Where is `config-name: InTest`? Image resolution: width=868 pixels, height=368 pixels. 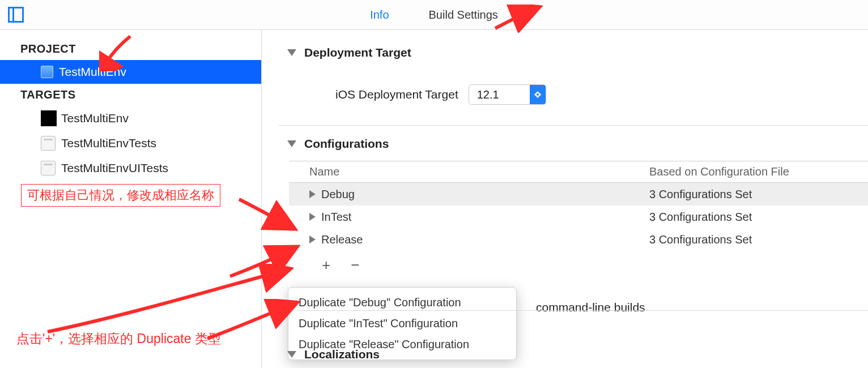
config-name: InTest is located at coordinates (337, 217).